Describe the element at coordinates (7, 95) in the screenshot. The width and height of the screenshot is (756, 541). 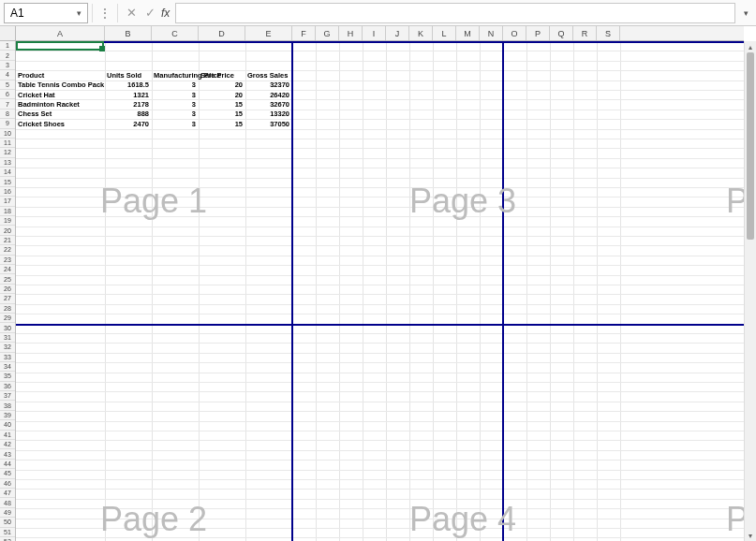
I see `row-header: 6` at that location.